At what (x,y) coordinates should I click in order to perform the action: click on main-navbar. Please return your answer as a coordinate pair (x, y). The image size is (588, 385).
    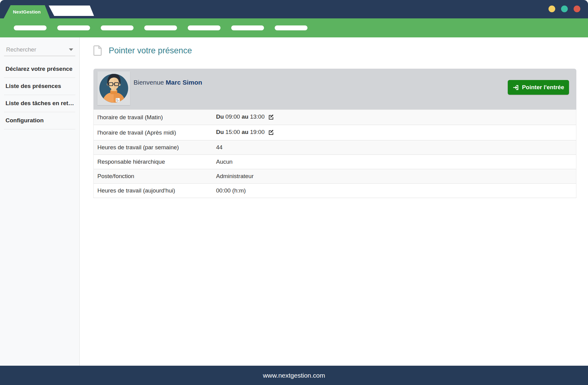
    Looking at the image, I should click on (294, 28).